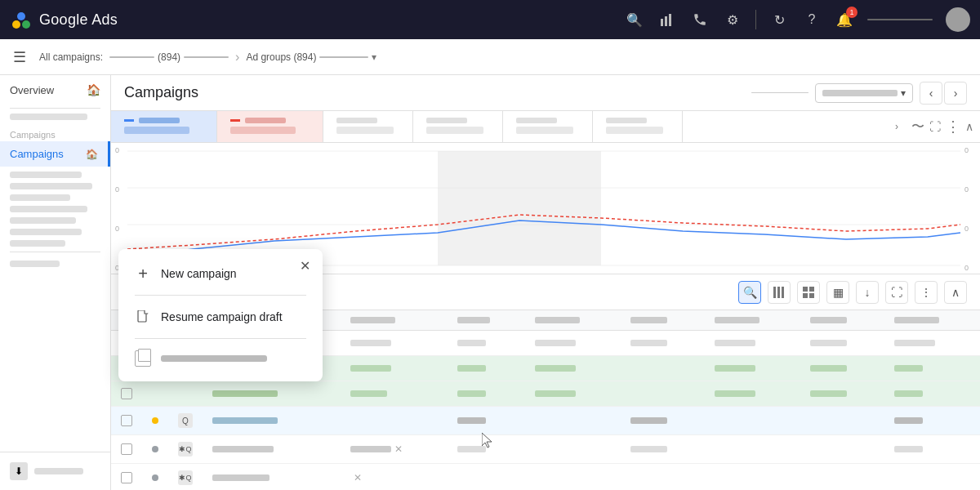 This screenshot has width=980, height=490. Describe the element at coordinates (56, 154) in the screenshot. I see `sidebar-campaigns-item: Campaigns 🏠` at that location.